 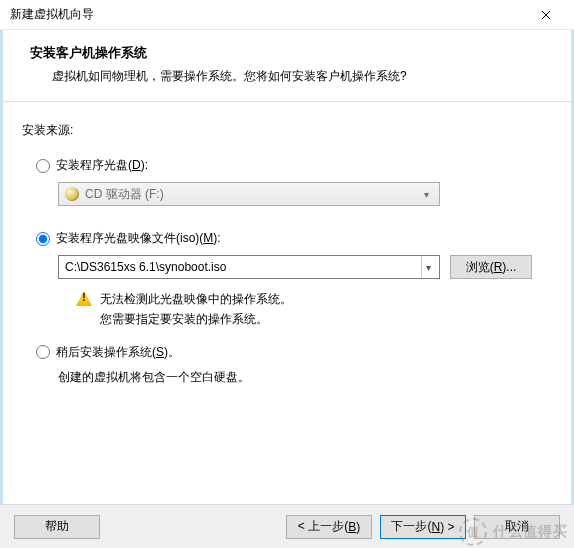 I want to click on disc-drive-combo: CD 驱动器 (F:) ▾, so click(x=249, y=194).